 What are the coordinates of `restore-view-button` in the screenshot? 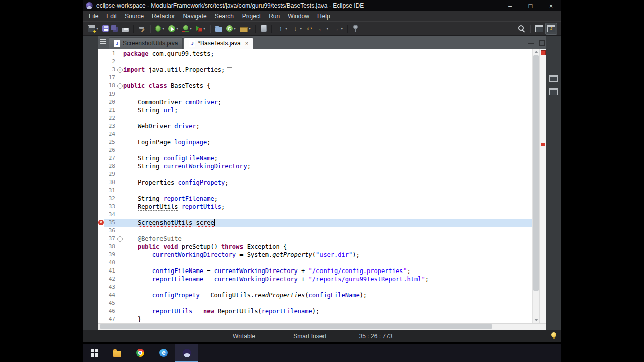 It's located at (553, 78).